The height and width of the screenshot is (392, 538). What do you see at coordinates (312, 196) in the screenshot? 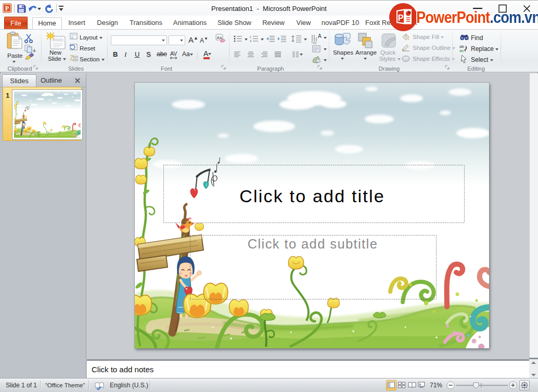
I see `svg-text: Click to add title` at bounding box center [312, 196].